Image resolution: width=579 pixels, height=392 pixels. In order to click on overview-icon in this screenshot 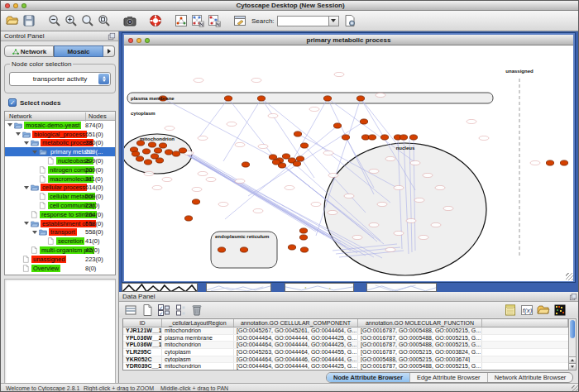, I will do `click(181, 21)`.